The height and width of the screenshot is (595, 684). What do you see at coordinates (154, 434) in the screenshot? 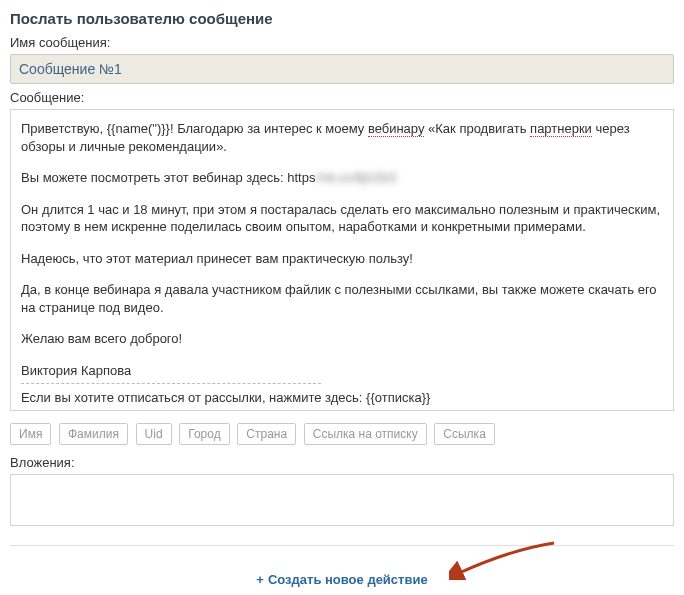
I see `tag-uid-button: Uid` at bounding box center [154, 434].